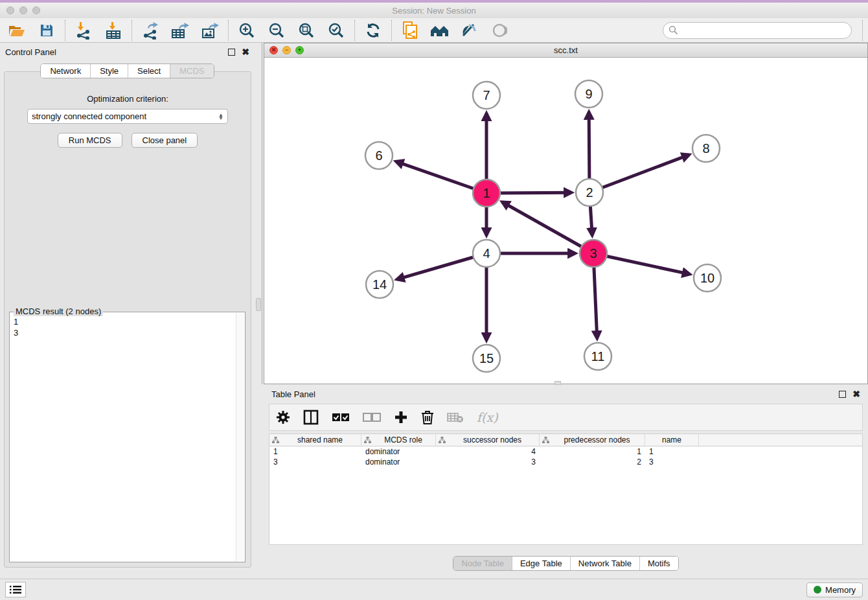 This screenshot has width=868, height=600. What do you see at coordinates (17, 30) in the screenshot?
I see `open-file-icon` at bounding box center [17, 30].